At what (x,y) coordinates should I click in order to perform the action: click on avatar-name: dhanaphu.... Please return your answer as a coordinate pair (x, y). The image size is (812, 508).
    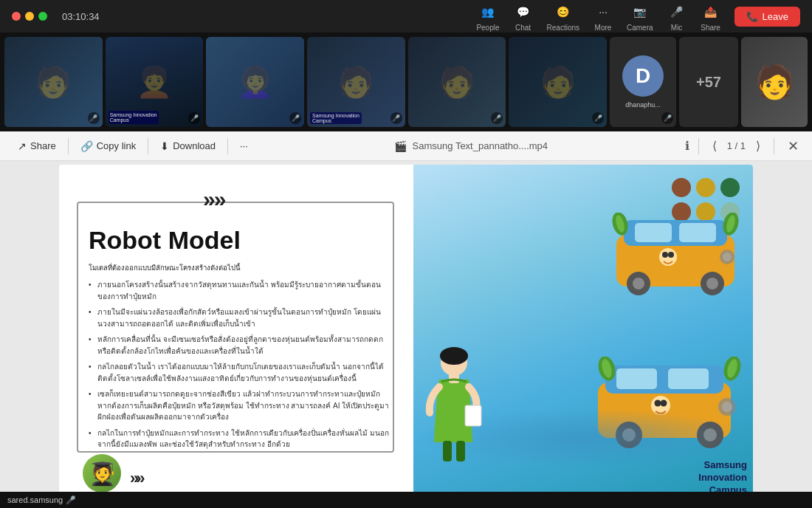
    Looking at the image, I should click on (643, 105).